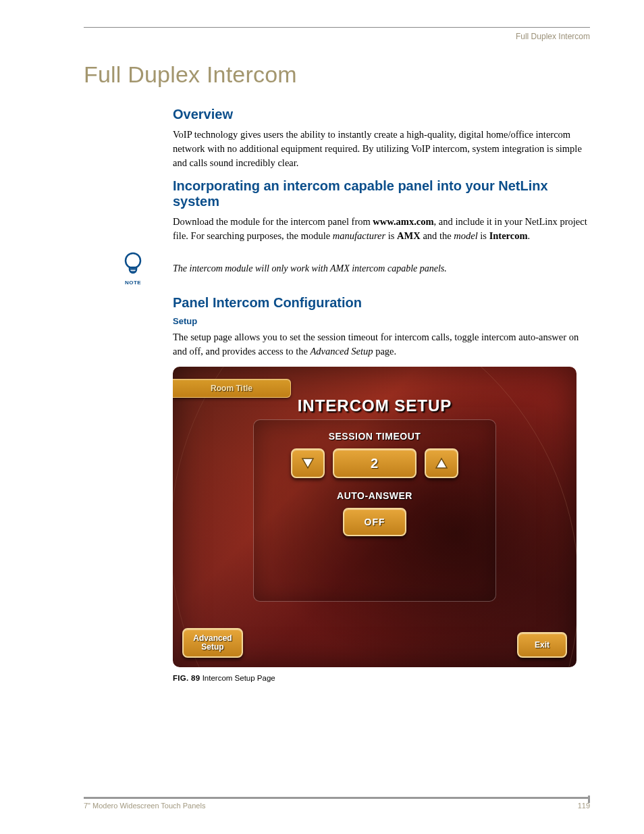 This screenshot has width=644, height=834. I want to click on panel-heading: INTERCOM SETUP, so click(375, 406).